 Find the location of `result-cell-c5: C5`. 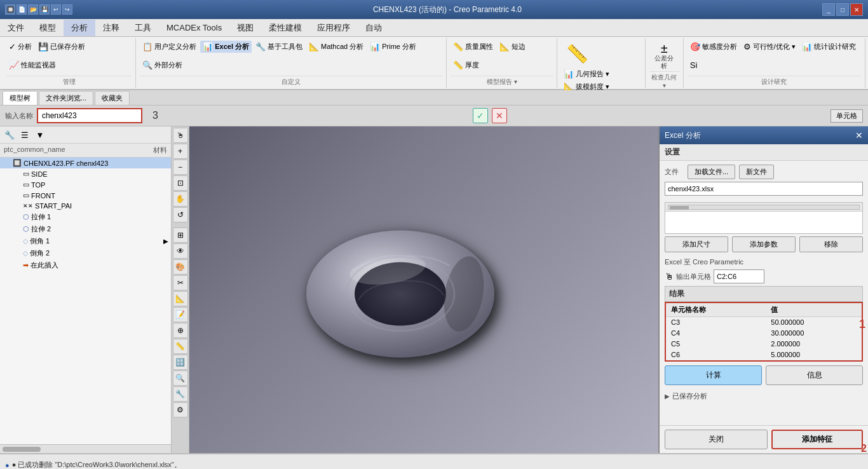

result-cell-c5: C5 is located at coordinates (715, 344).